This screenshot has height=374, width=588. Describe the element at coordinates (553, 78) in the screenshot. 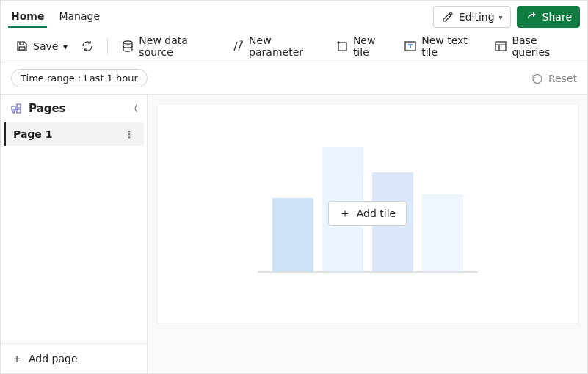

I see `reset-button: Reset` at that location.